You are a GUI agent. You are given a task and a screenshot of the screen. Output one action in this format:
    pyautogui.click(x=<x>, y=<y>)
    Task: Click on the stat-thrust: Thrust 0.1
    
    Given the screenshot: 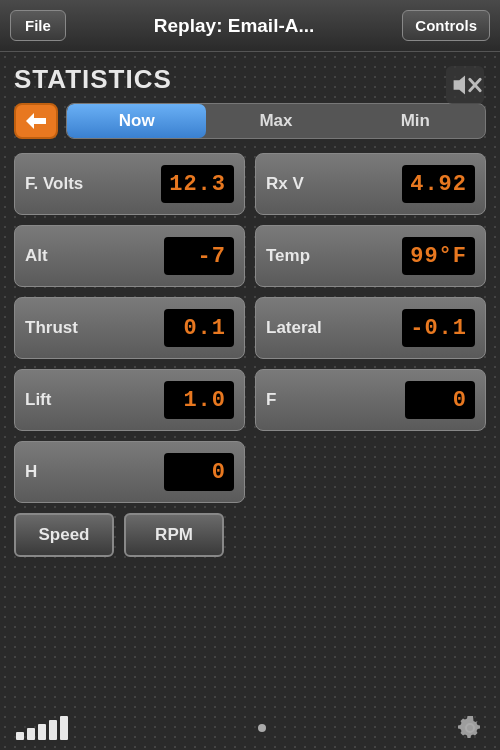 What is the action you would take?
    pyautogui.click(x=130, y=328)
    